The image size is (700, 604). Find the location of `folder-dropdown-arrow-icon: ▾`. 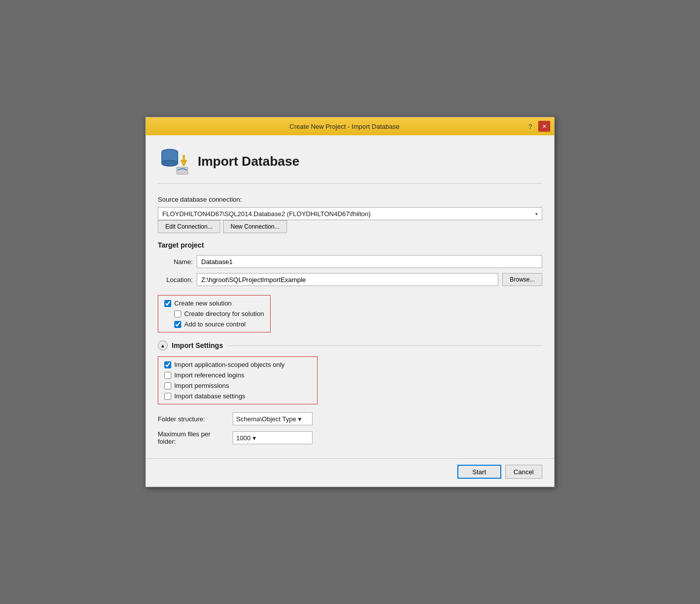

folder-dropdown-arrow-icon: ▾ is located at coordinates (300, 419).